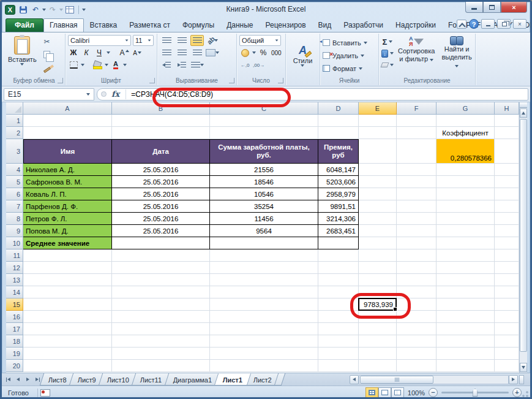 This screenshot has width=532, height=399. Describe the element at coordinates (67, 133) in the screenshot. I see `cell-A2` at that location.